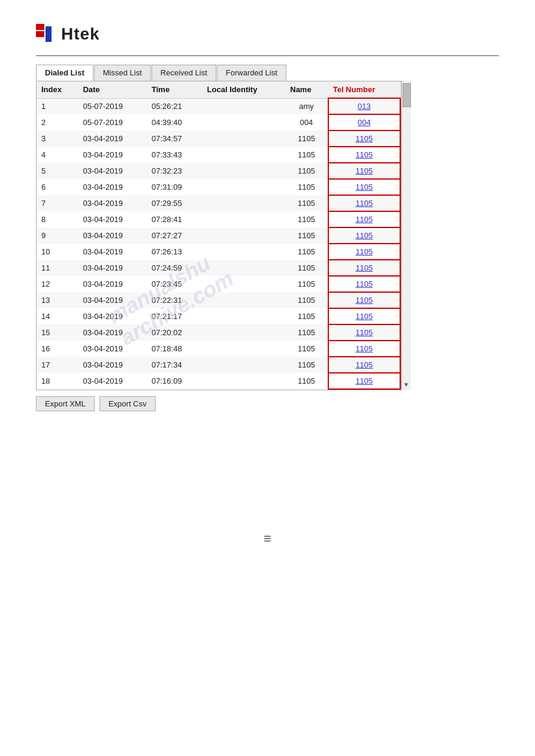 This screenshot has height=756, width=535. What do you see at coordinates (65, 73) in the screenshot?
I see `tab-dialed-list: Dialed List` at bounding box center [65, 73].